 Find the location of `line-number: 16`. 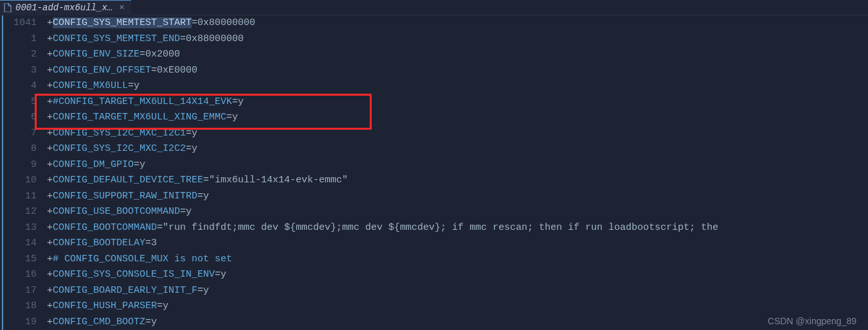

line-number: 16 is located at coordinates (20, 275).